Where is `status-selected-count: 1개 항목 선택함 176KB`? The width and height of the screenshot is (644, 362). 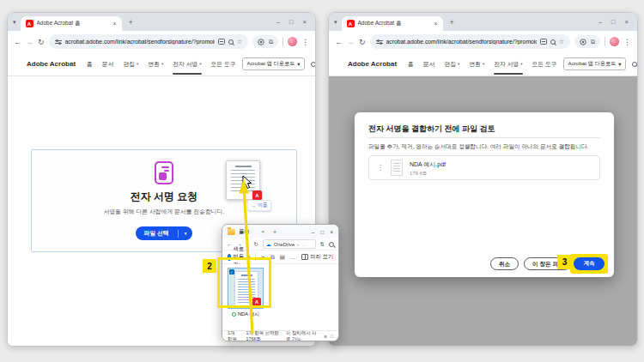
status-selected-count: 1개 항목 선택함 176KB is located at coordinates (264, 336).